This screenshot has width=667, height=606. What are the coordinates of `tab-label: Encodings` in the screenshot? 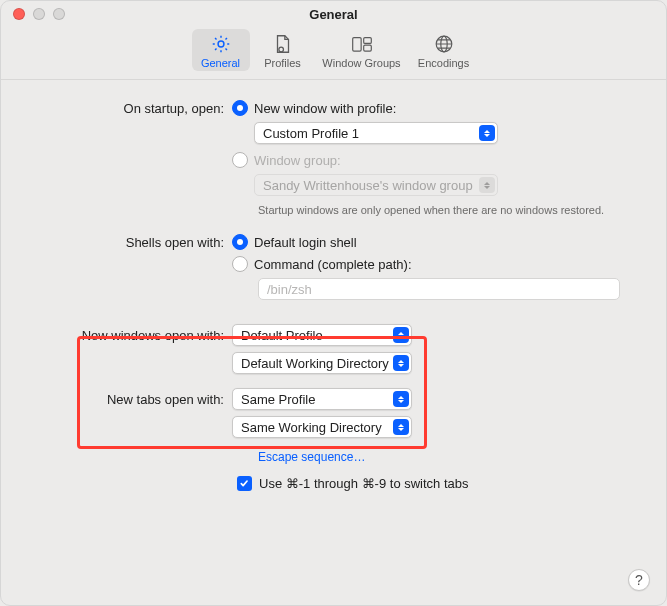 It's located at (444, 63).